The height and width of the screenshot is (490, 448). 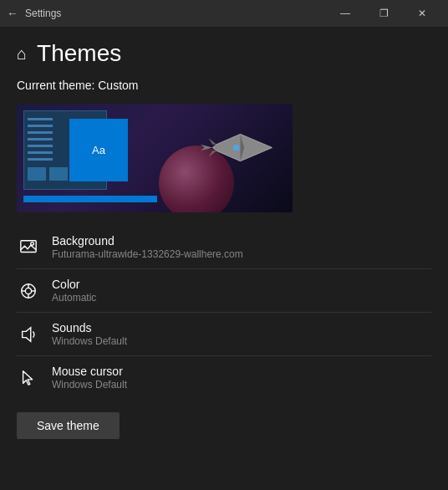 What do you see at coordinates (90, 156) in the screenshot?
I see `preview-windows-mockup: Aa` at bounding box center [90, 156].